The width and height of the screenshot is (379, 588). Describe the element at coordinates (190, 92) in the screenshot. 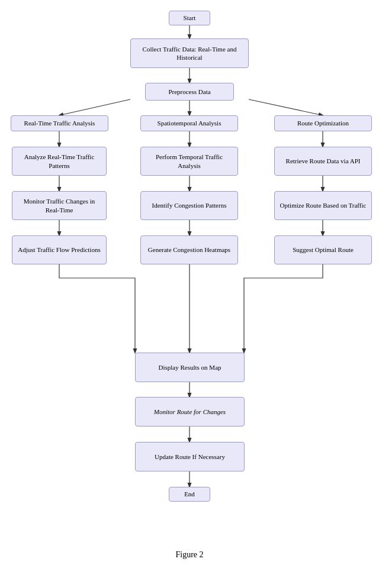

I see `preprocess-node: Preprocess Data` at that location.